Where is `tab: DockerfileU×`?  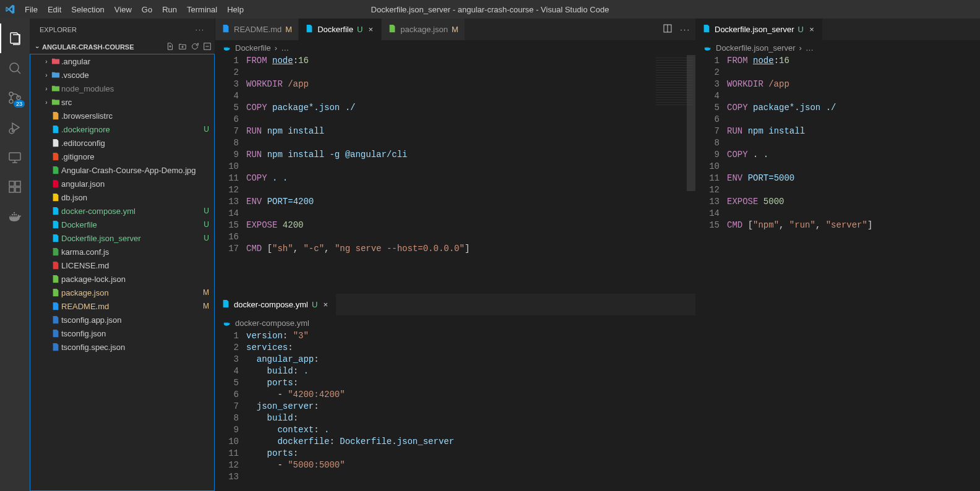
tab: DockerfileU× is located at coordinates (340, 30).